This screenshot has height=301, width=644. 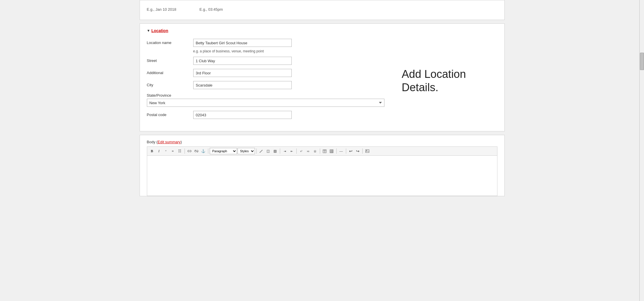 I want to click on toolbar-blockquote-button: “, so click(x=166, y=151).